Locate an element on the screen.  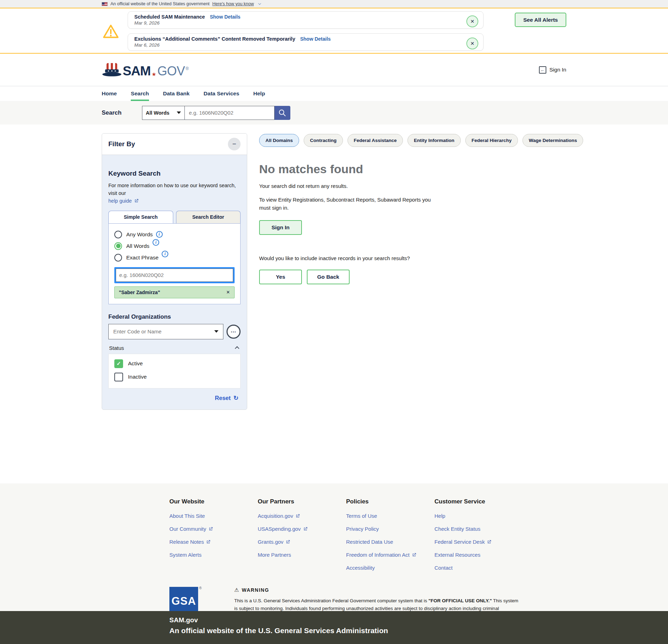
warning-triangle-icon is located at coordinates (111, 32).